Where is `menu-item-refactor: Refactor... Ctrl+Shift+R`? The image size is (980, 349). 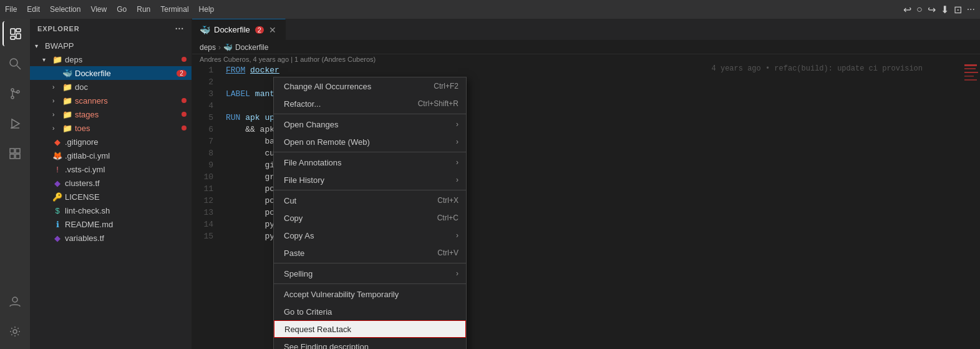
menu-item-refactor: Refactor... Ctrl+Shift+R is located at coordinates (370, 104).